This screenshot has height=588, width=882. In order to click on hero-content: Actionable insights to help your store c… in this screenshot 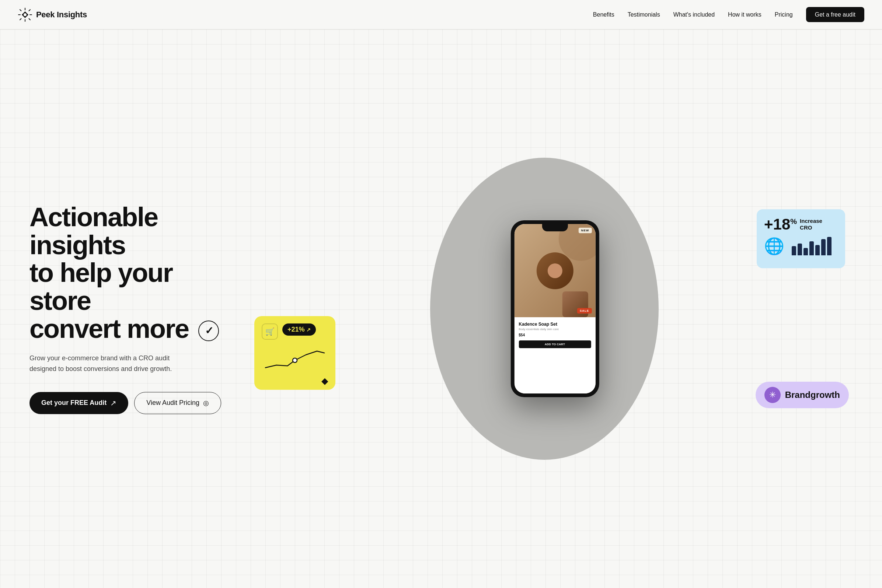, I will do `click(125, 309)`.